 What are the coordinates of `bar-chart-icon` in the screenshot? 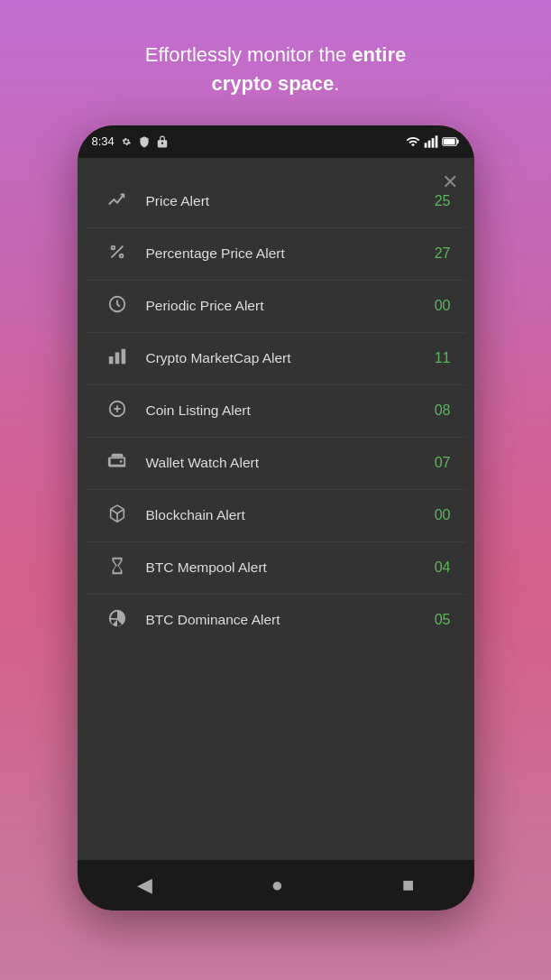 It's located at (117, 359).